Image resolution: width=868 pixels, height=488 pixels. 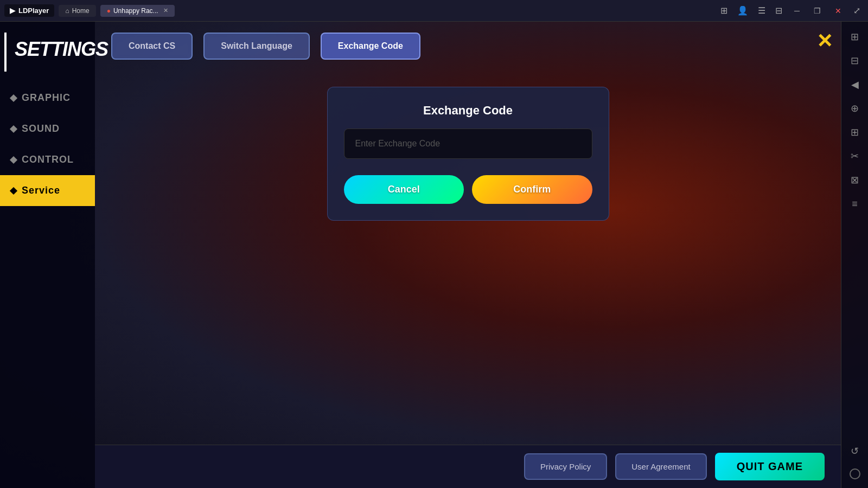 I want to click on tab-home: ⌂ Home, so click(x=77, y=11).